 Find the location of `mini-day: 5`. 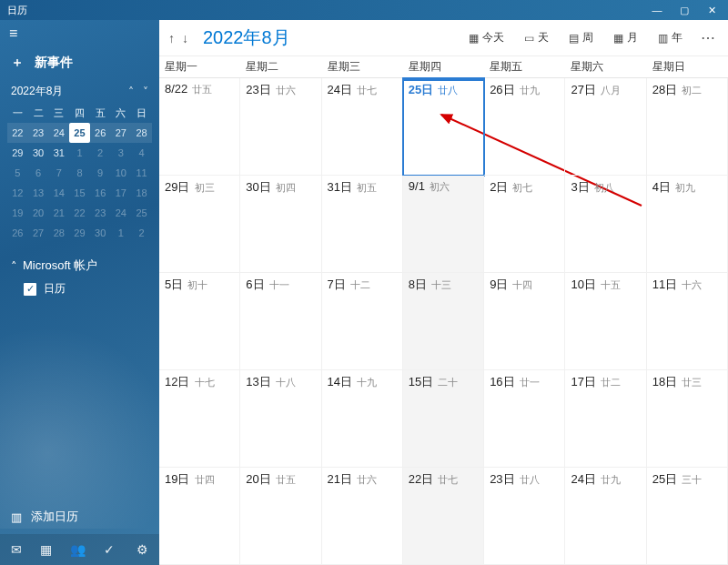

mini-day: 5 is located at coordinates (18, 173).